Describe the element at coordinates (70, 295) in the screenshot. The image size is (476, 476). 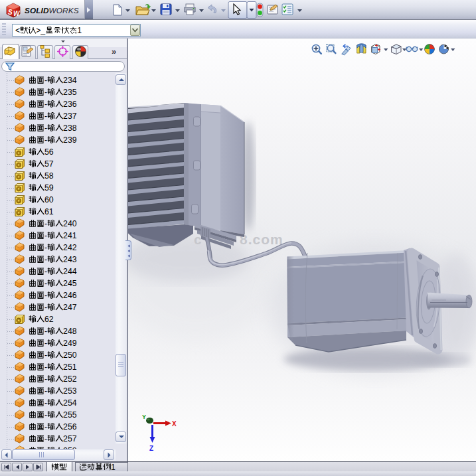
I see `svg-text: 246` at that location.